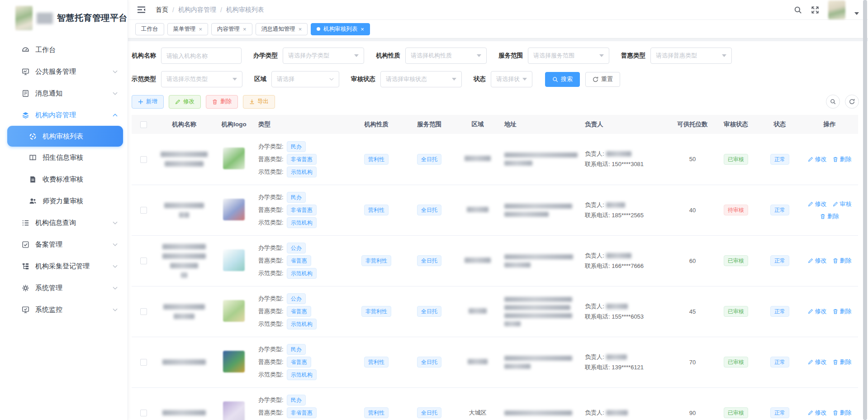 The image size is (868, 420). I want to click on demo-type-select: 请选择示范类型, so click(202, 79).